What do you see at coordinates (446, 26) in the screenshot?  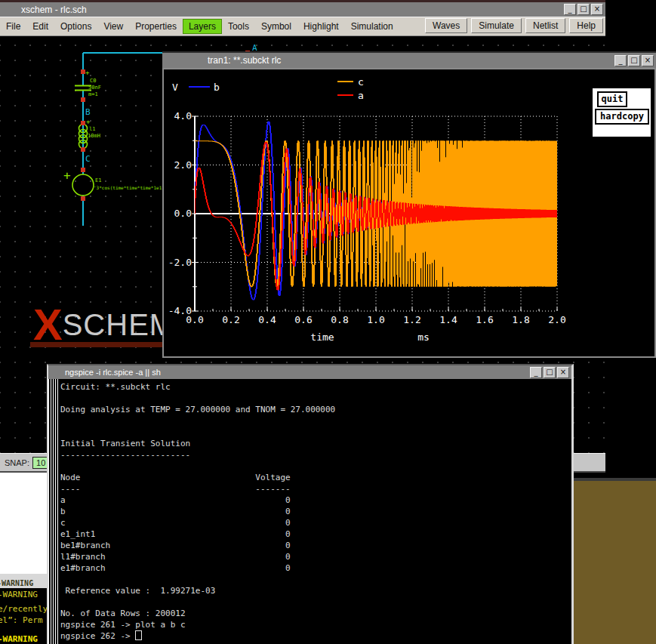 I see `waves-button: Waves` at bounding box center [446, 26].